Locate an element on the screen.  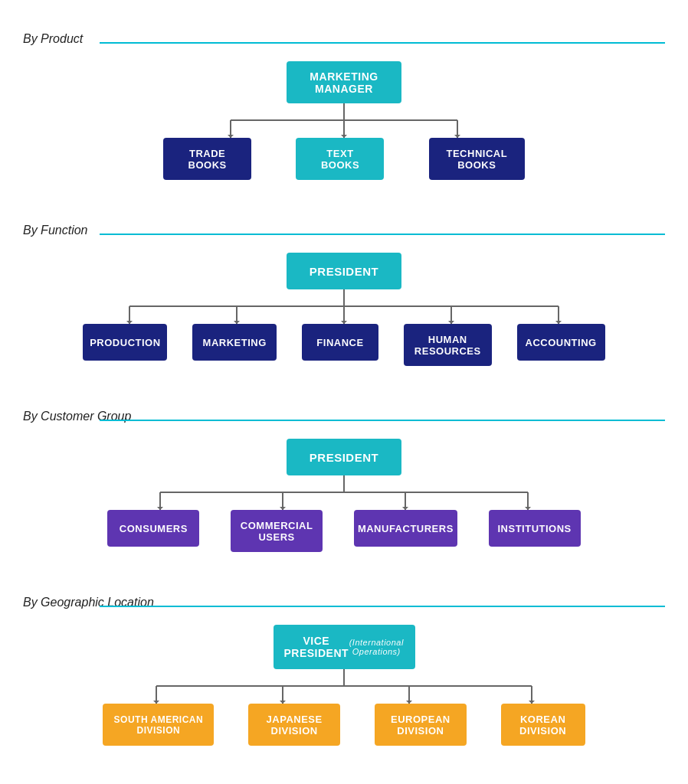
children-row-product: TRADEBOOKS TEXTBOOKS TECHNICALBOOKS is located at coordinates (344, 159).